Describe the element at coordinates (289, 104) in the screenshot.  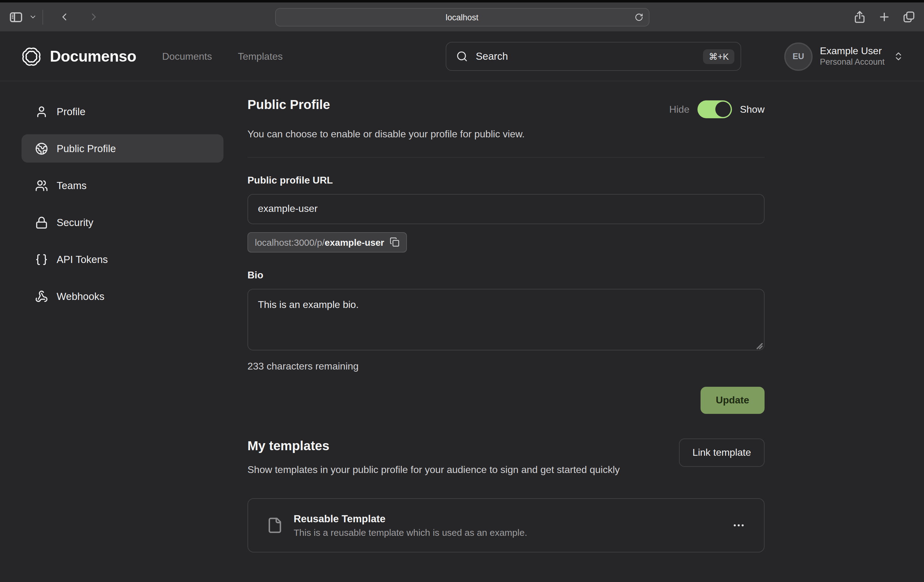
I see `page-title: Public Profile` at that location.